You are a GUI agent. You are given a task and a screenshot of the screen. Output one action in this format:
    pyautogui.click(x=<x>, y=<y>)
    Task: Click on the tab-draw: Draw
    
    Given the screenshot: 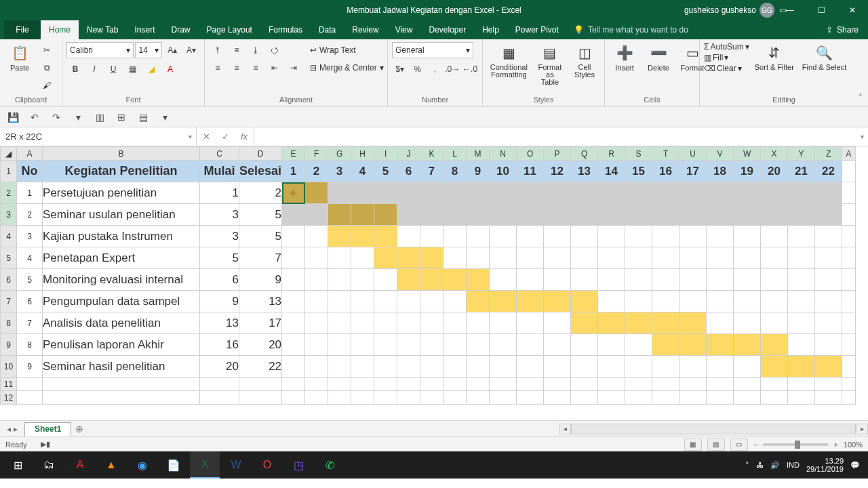 What is the action you would take?
    pyautogui.click(x=181, y=30)
    